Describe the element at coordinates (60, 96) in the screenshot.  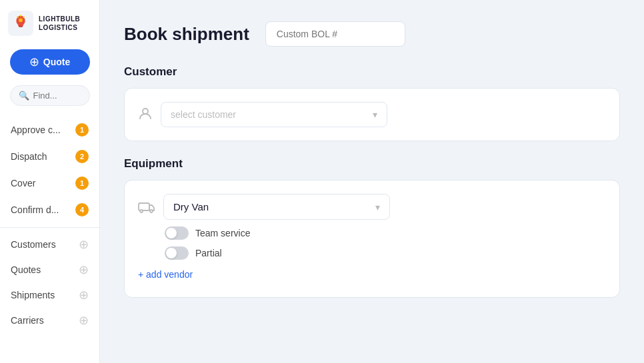
I see `search-input` at that location.